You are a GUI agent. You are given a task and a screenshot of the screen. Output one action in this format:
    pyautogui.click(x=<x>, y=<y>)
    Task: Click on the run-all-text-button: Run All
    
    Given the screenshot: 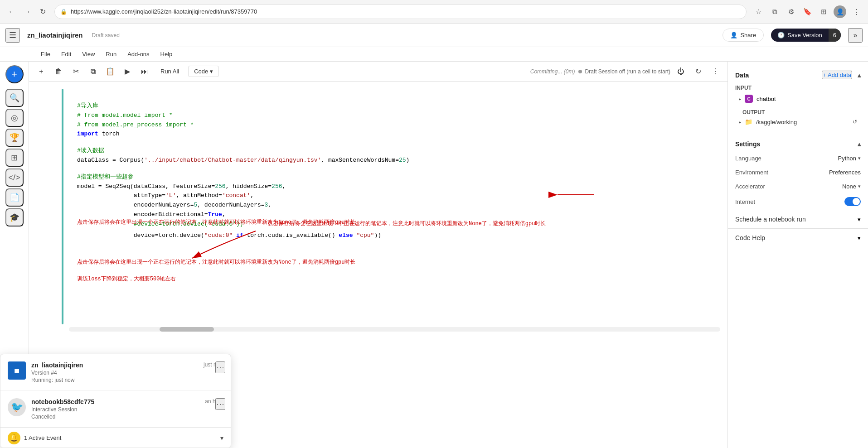 What is the action you would take?
    pyautogui.click(x=170, y=72)
    